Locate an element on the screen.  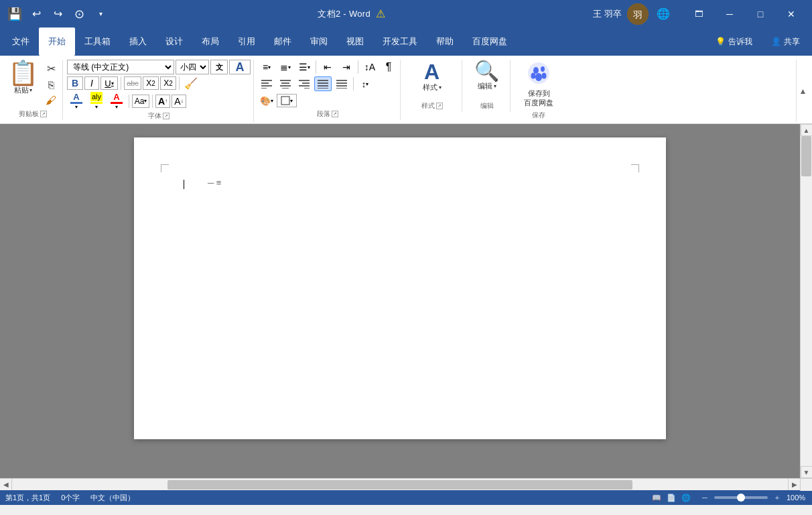
menu-file: 文件 is located at coordinates (21, 42).